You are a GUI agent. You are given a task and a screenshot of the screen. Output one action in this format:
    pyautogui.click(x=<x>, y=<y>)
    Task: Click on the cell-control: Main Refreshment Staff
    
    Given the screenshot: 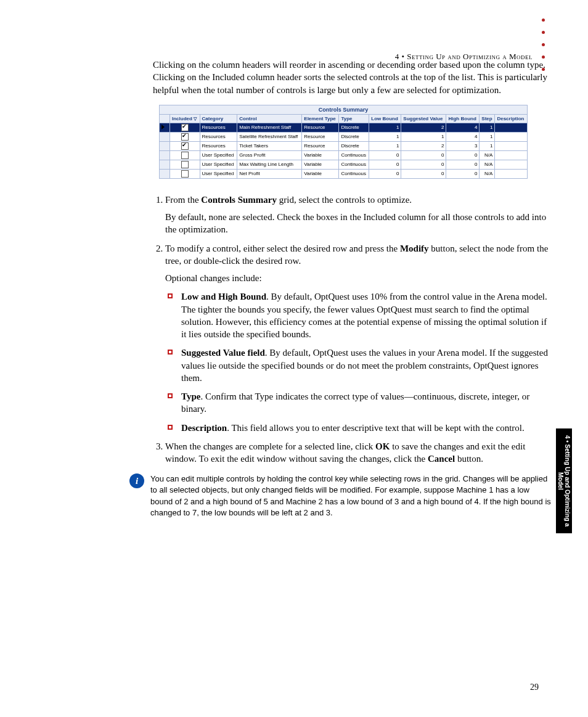 What is the action you would take?
    pyautogui.click(x=270, y=127)
    